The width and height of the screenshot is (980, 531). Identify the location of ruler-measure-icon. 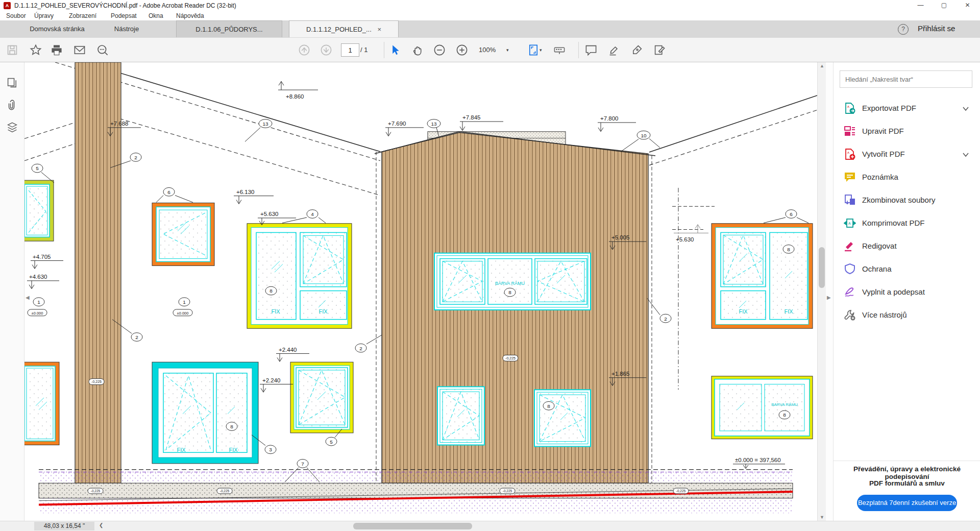
(559, 50).